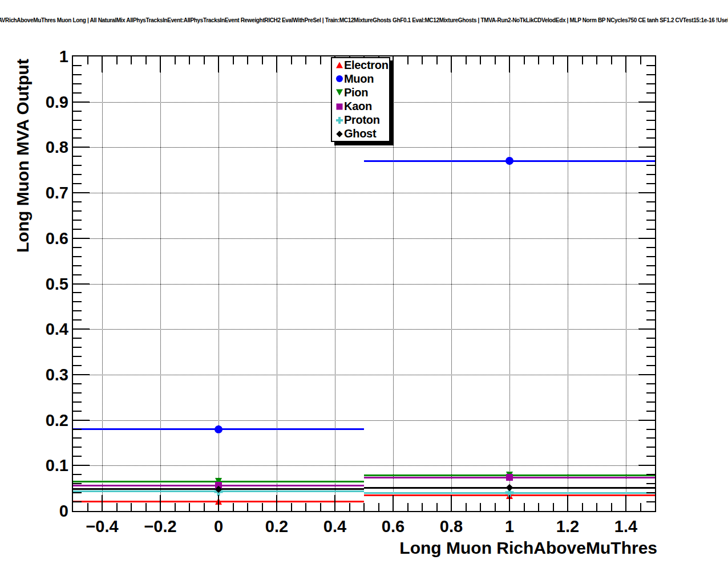  Describe the element at coordinates (650, 220) in the screenshot. I see `y-minor-tick-0.64-right` at that location.